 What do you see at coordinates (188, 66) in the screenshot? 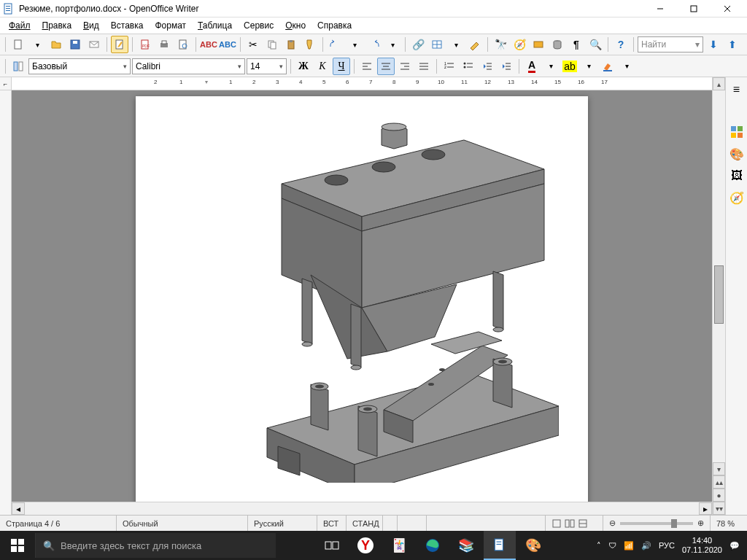
I see `font-combo: Calibri▾` at bounding box center [188, 66].